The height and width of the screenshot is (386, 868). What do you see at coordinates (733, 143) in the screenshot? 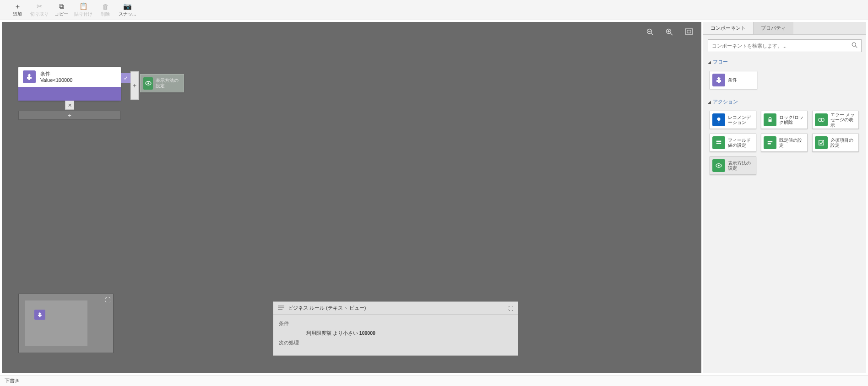
I see `comp-setfield: フィールド値の設定` at bounding box center [733, 143].